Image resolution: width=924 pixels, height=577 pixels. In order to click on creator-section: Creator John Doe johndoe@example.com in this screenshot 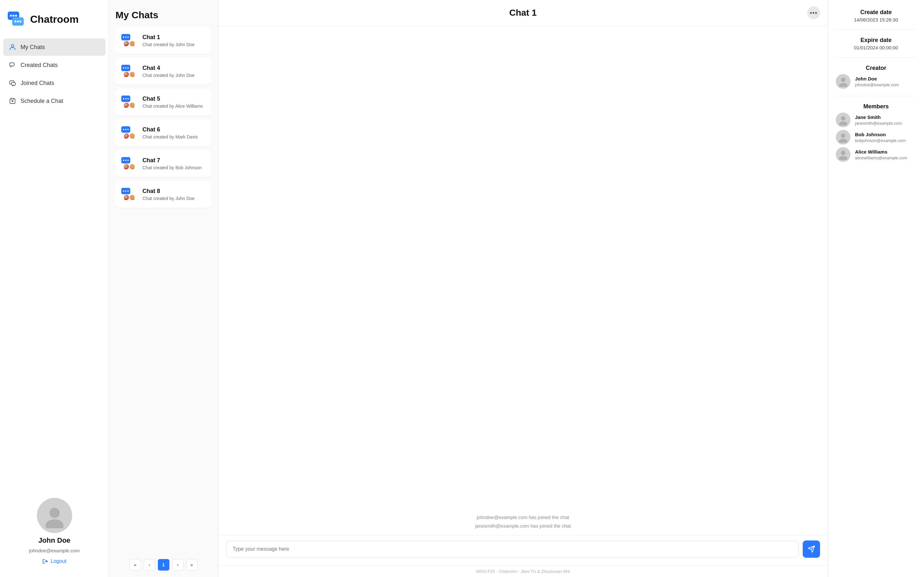, I will do `click(876, 77)`.